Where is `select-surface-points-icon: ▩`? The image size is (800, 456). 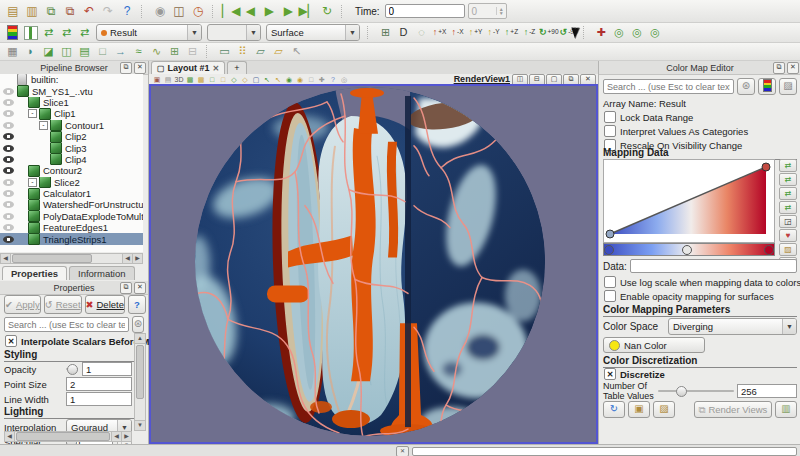 select-surface-points-icon: ▩ is located at coordinates (201, 80).